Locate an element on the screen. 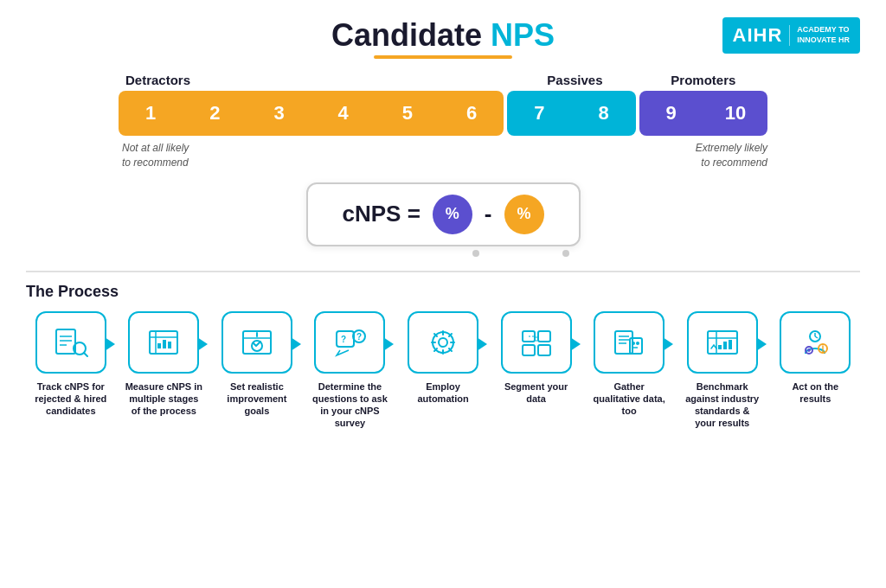 Image resolution: width=886 pixels, height=588 pixels. scale-num-5: 5 is located at coordinates (408, 113).